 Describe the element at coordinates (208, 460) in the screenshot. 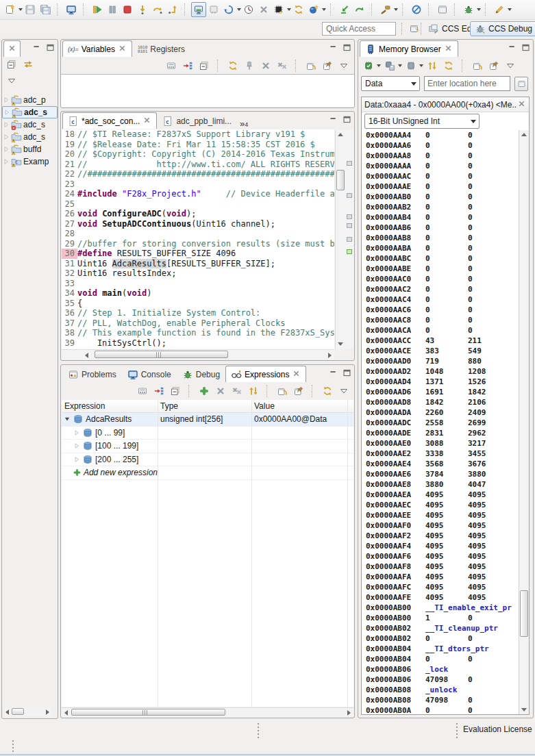

I see `expression-row-[200 ... 255]: [200 ... 255]` at that location.